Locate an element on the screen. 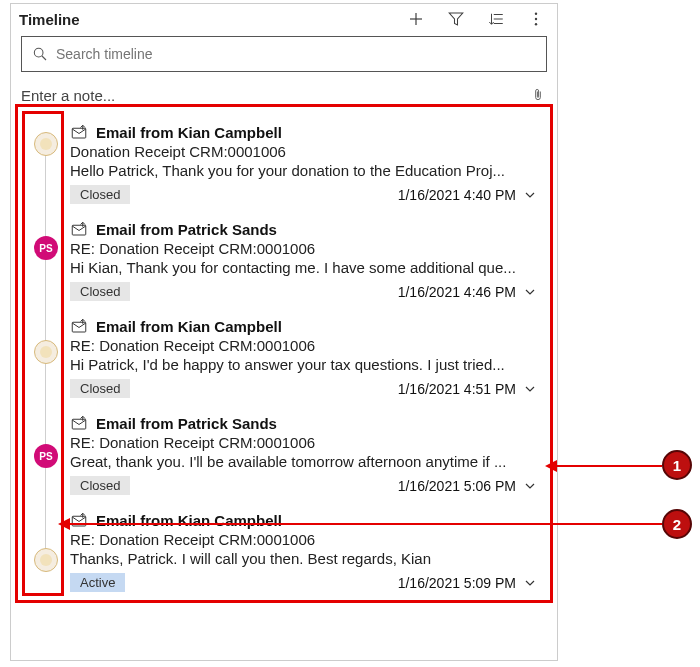 The image size is (700, 667). entry-footer: Closed1/16/2021 4:51 PM is located at coordinates (304, 388).